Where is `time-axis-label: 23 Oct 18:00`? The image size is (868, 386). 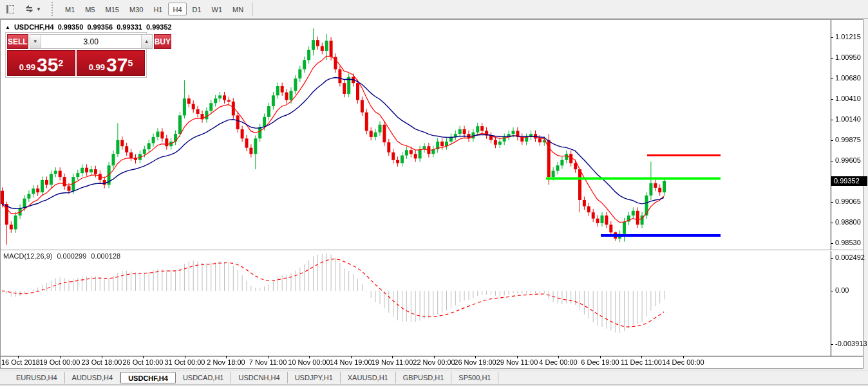 time-axis-label: 23 Oct 18:00 is located at coordinates (102, 362).